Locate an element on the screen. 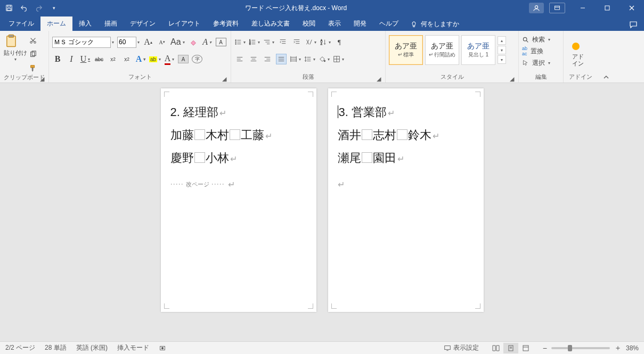 The width and height of the screenshot is (644, 354). cut-button is located at coordinates (33, 40).